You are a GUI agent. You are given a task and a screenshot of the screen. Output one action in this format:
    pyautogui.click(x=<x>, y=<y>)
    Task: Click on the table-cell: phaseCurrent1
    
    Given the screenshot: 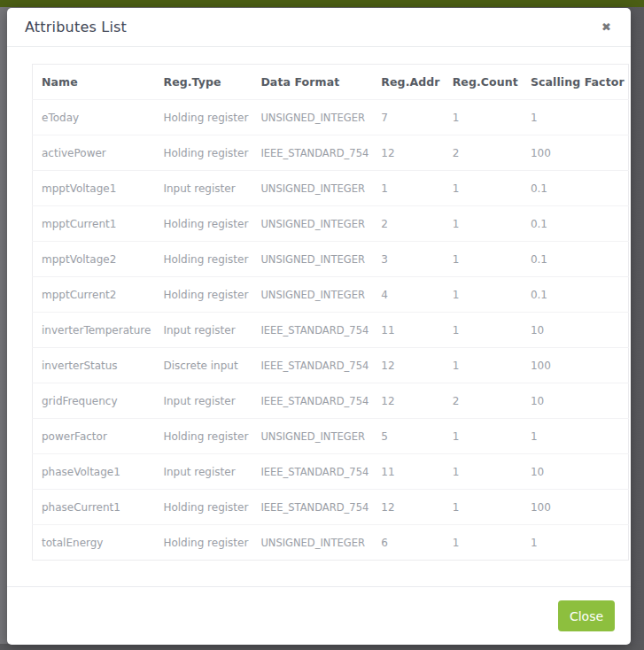 What is the action you would take?
    pyautogui.click(x=94, y=507)
    